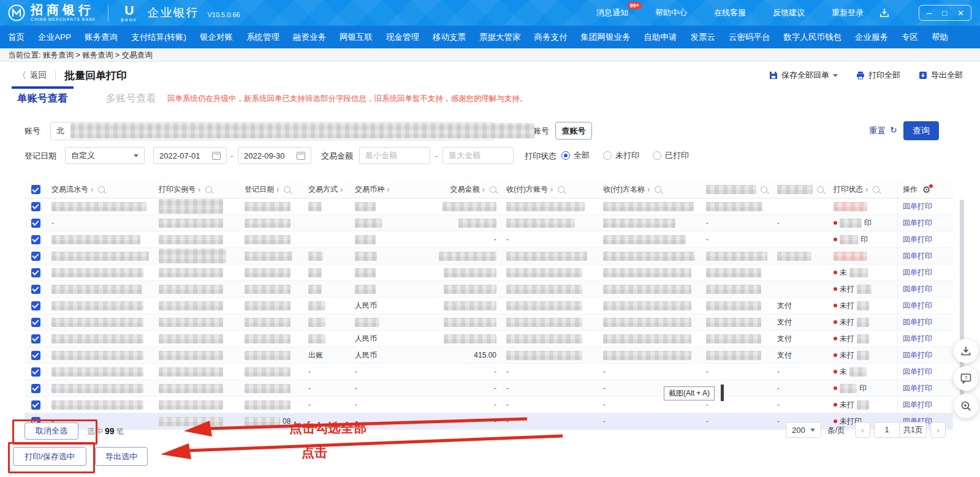 The width and height of the screenshot is (980, 477). Describe the element at coordinates (38, 75) in the screenshot. I see `back-button: 返回` at that location.